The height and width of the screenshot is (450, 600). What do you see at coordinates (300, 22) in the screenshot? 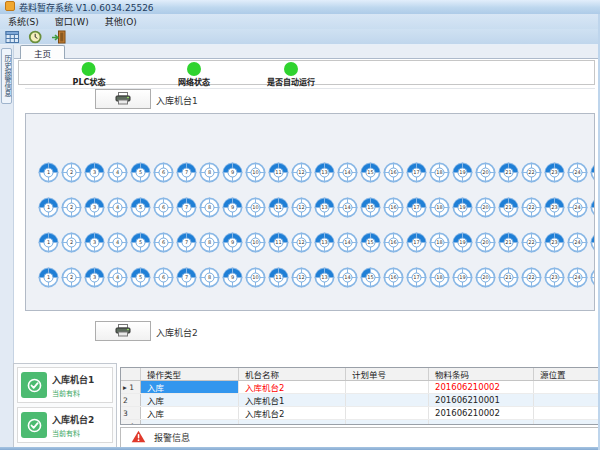
I see `menu-bar: 系统(S) 窗口(W) 其他(O)` at bounding box center [300, 22].